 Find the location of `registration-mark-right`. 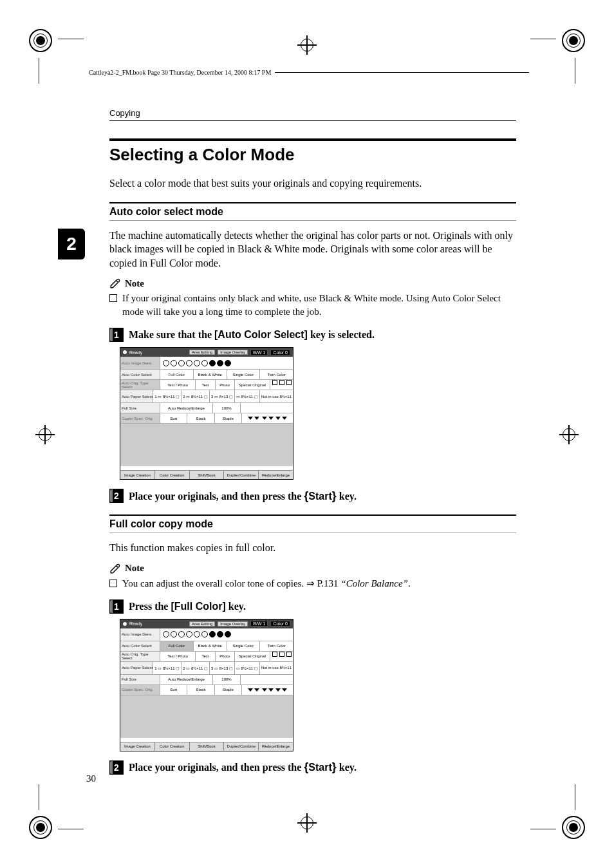

registration-mark-right is located at coordinates (569, 435).